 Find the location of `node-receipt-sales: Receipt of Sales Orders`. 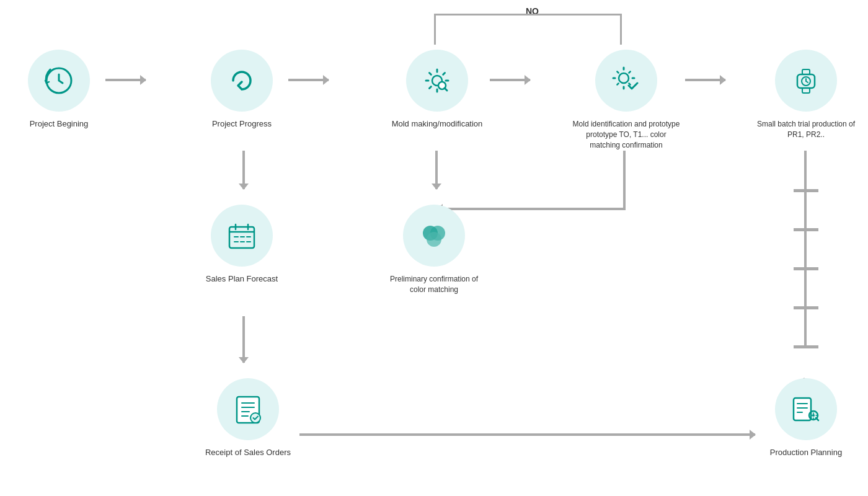

node-receipt-sales: Receipt of Sales Orders is located at coordinates (248, 418).